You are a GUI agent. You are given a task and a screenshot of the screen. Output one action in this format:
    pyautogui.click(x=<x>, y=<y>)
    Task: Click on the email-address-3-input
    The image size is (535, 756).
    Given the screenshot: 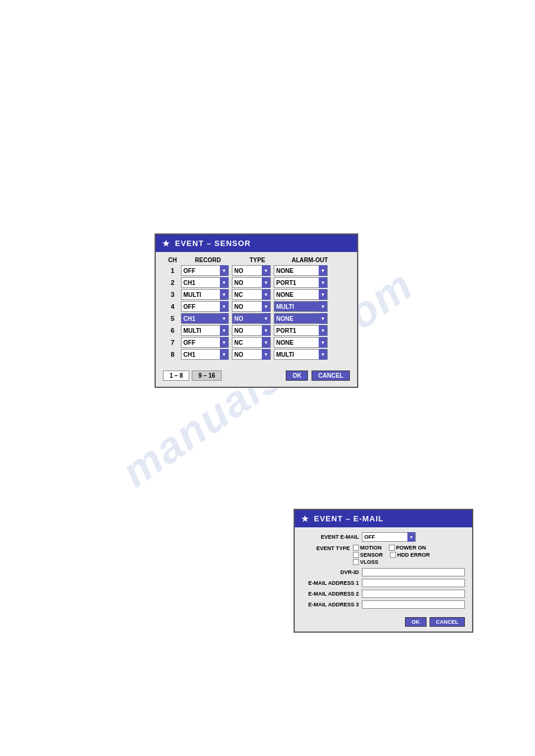 What is the action you would take?
    pyautogui.click(x=413, y=605)
    